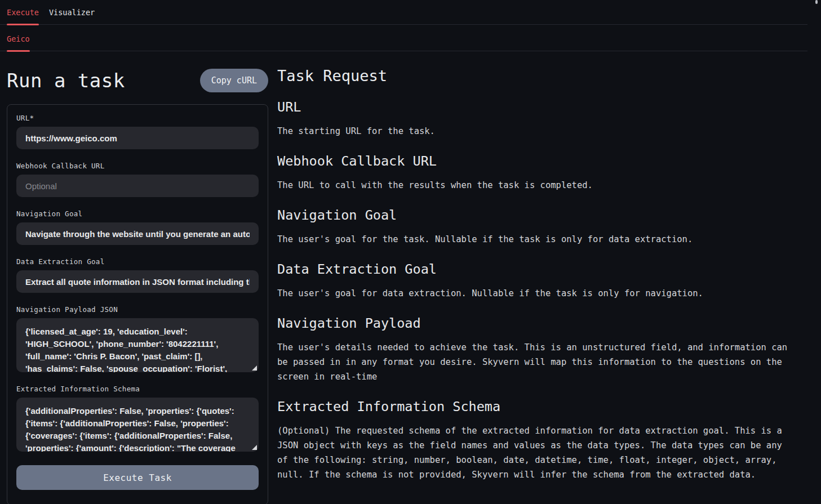 The height and width of the screenshot is (504, 821). Describe the element at coordinates (137, 425) in the screenshot. I see `extracted-information-schema-input: {'additionalProperties': False, 'propert…` at that location.